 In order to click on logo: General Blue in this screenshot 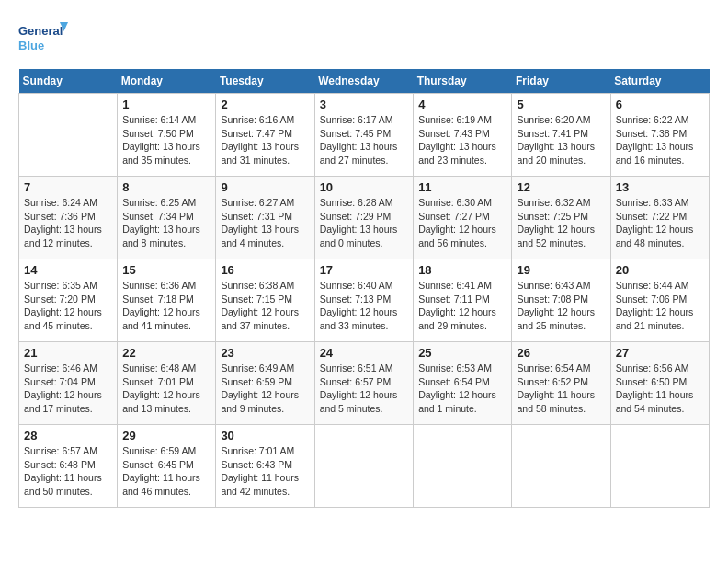, I will do `click(44, 39)`.